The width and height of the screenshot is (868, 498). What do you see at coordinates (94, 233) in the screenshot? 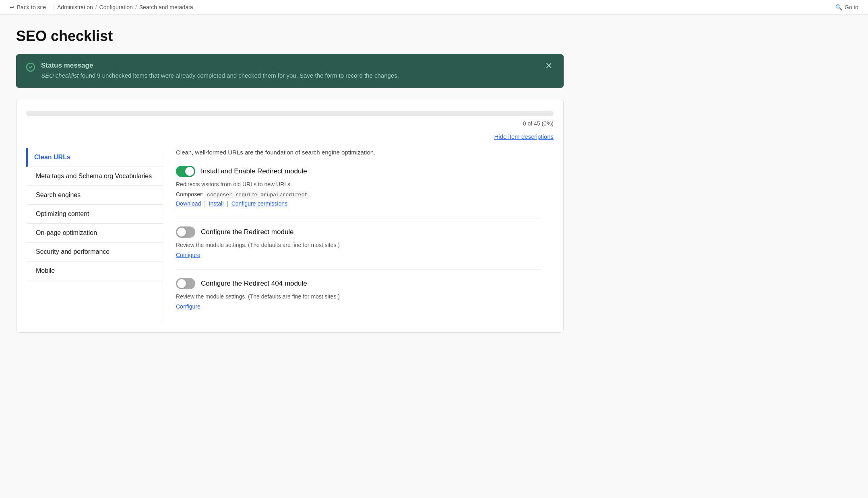
I see `sidebar-item-on-page: On-page optimization` at bounding box center [94, 233].